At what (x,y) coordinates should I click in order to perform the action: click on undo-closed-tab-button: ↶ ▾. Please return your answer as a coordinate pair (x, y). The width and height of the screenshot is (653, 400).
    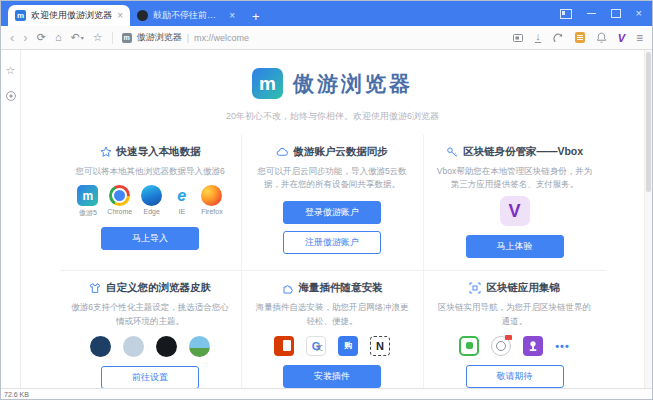
    Looking at the image, I should click on (78, 38).